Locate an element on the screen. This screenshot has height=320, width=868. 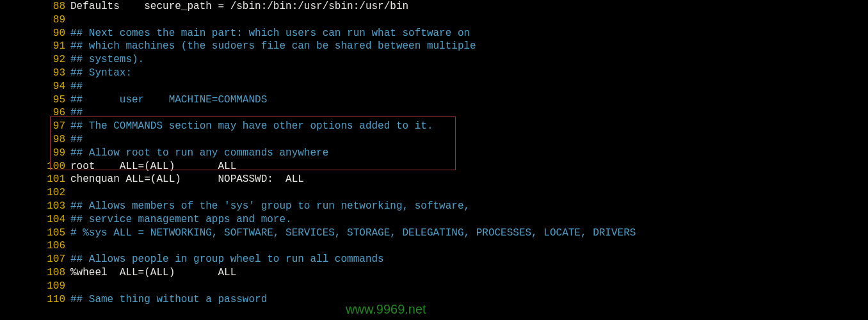
code-line: 102 is located at coordinates (434, 193).